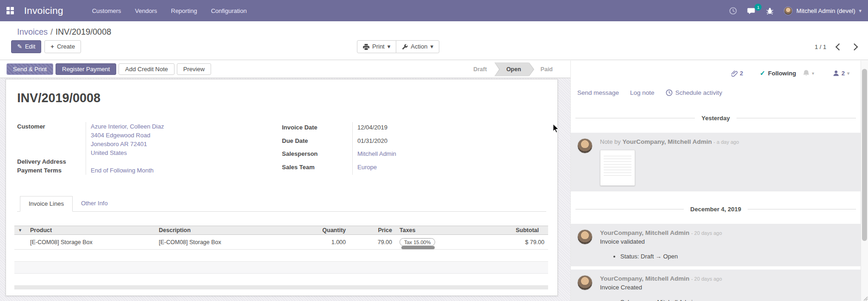 This screenshot has height=301, width=868. I want to click on debug-bug-icon, so click(770, 11).